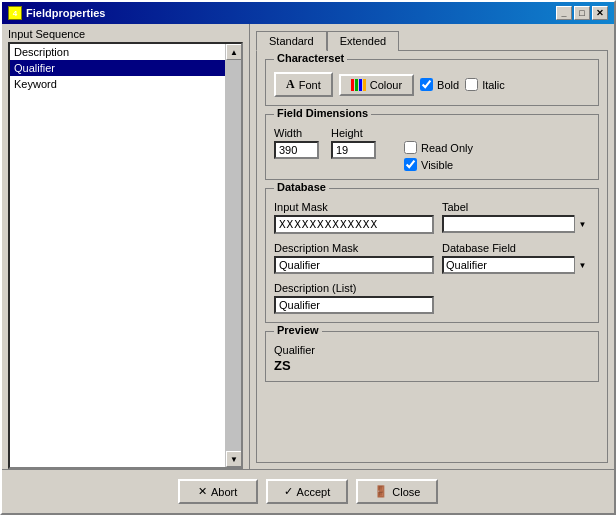 This screenshot has height=515, width=616. What do you see at coordinates (358, 85) in the screenshot?
I see `colour-icon` at bounding box center [358, 85].